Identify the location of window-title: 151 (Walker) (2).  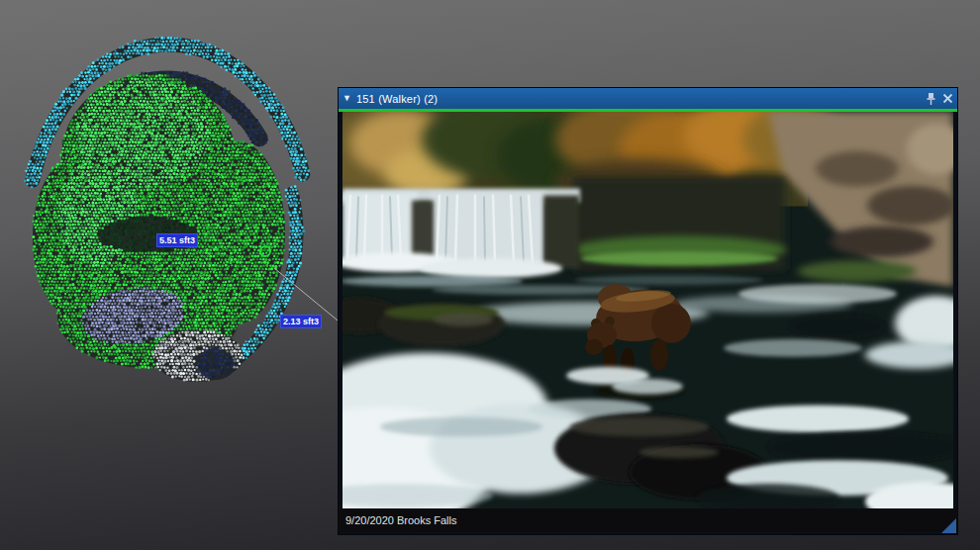
(638, 99).